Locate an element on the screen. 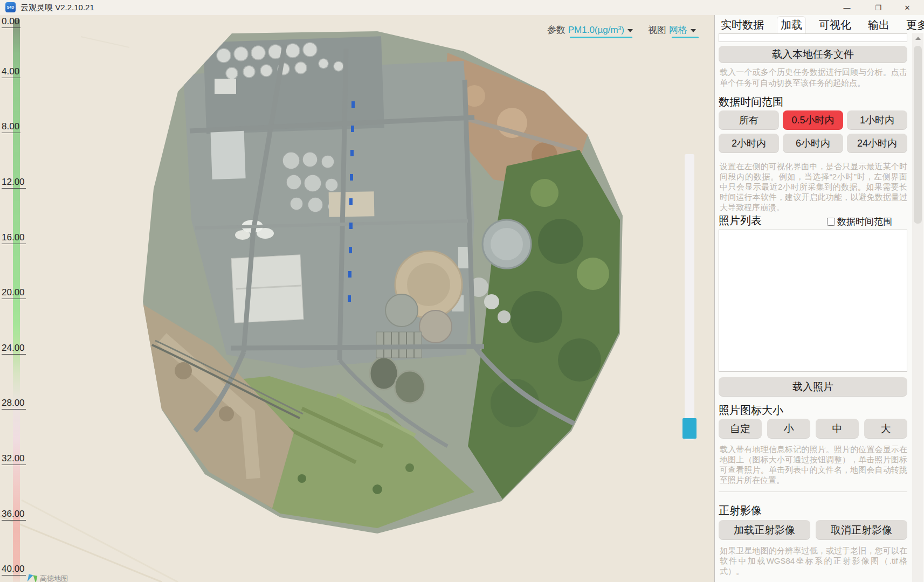  parameter-underline is located at coordinates (601, 38).